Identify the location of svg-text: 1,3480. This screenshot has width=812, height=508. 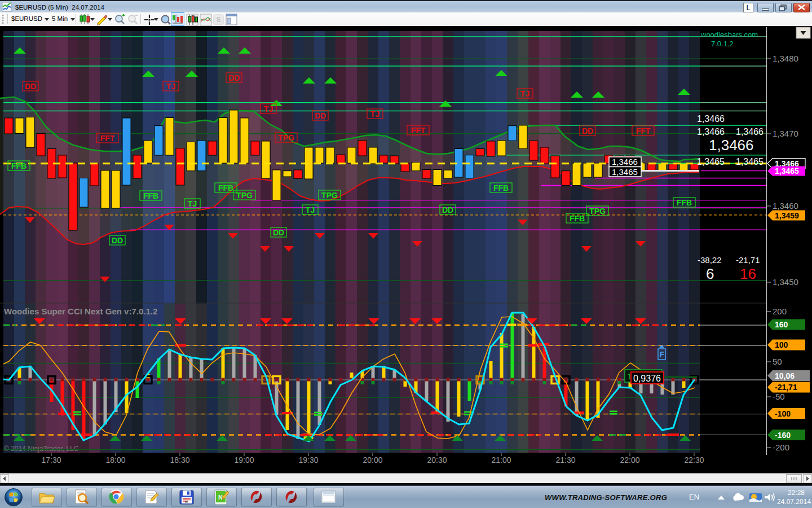
(785, 59).